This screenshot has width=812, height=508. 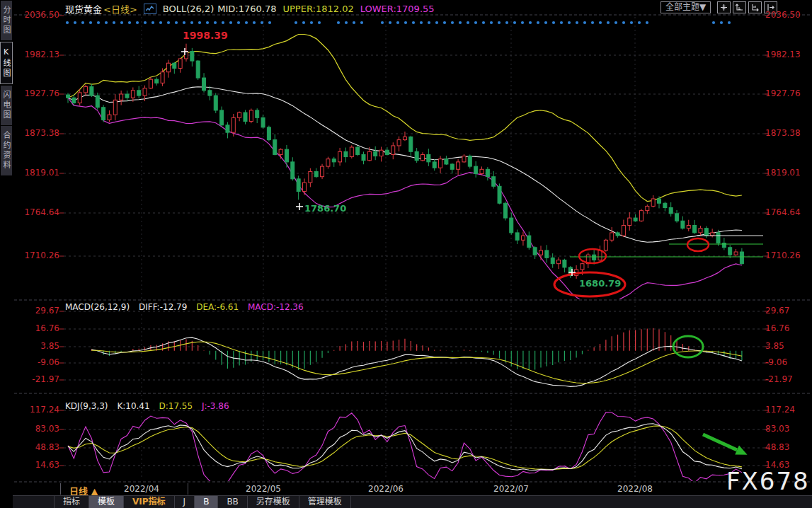 What do you see at coordinates (72, 502) in the screenshot?
I see `toolbar-tab-1: 指标` at bounding box center [72, 502].